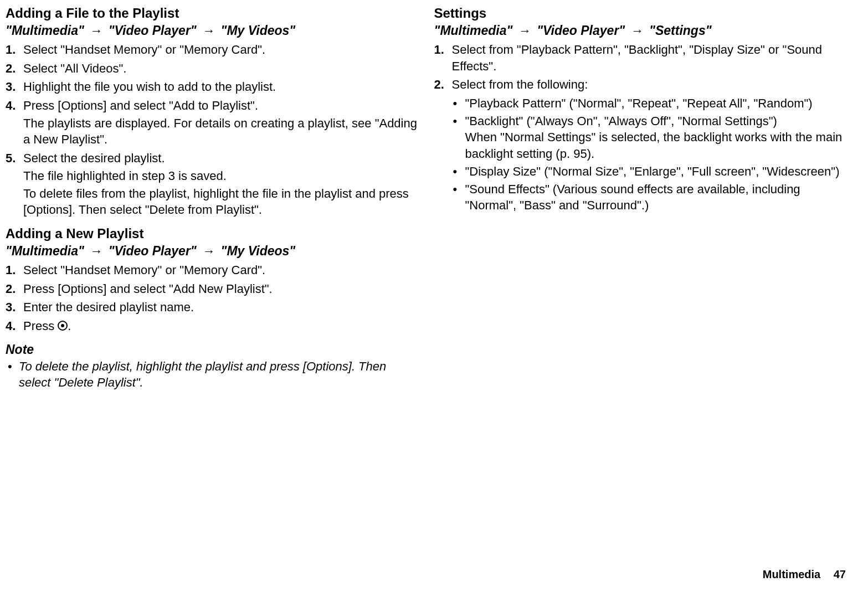  Describe the element at coordinates (212, 87) in the screenshot. I see `step-item: Highlight the file you wish to add to th…` at that location.